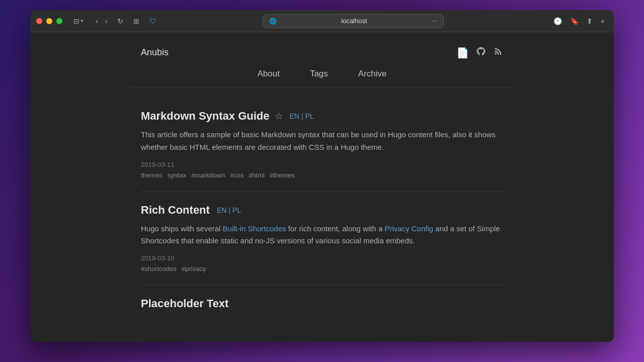 The image size is (644, 362). Describe the element at coordinates (102, 21) in the screenshot. I see `nav-buttons: ‹ ›` at that location.